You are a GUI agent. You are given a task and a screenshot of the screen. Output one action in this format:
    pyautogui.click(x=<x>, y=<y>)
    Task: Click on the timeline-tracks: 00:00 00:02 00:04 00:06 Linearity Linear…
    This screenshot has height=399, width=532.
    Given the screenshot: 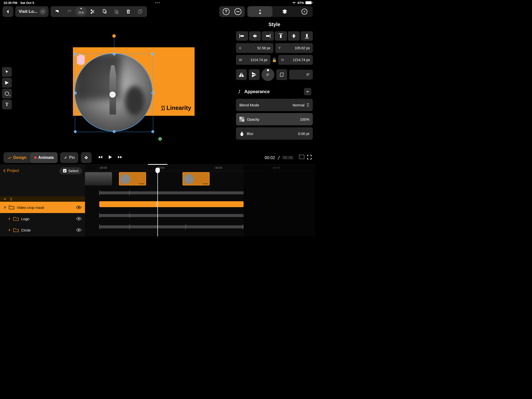 What is the action you would take?
    pyautogui.click(x=200, y=200)
    